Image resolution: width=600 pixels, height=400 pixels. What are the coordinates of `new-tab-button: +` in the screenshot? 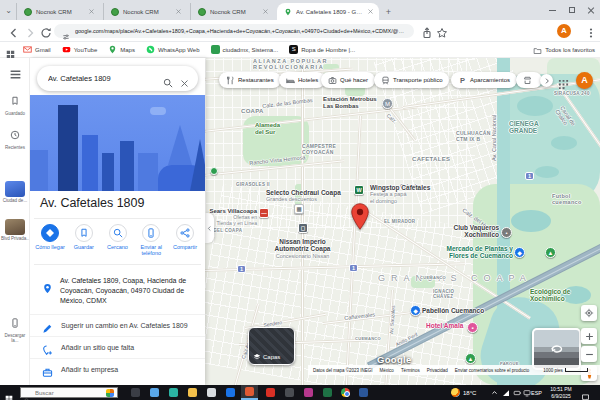 It's located at (388, 12).